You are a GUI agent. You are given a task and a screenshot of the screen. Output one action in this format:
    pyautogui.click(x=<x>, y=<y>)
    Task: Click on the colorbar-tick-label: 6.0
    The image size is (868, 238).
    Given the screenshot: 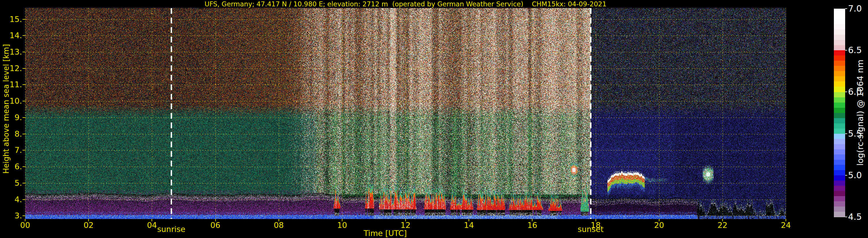 What is the action you would take?
    pyautogui.click(x=858, y=92)
    